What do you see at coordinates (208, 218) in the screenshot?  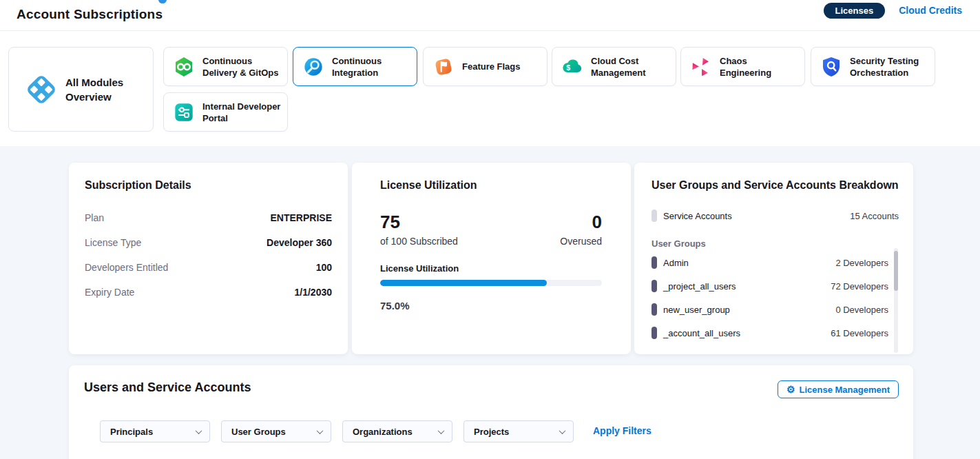 I see `detail-row-plan: Plan ENTERPRISE` at bounding box center [208, 218].